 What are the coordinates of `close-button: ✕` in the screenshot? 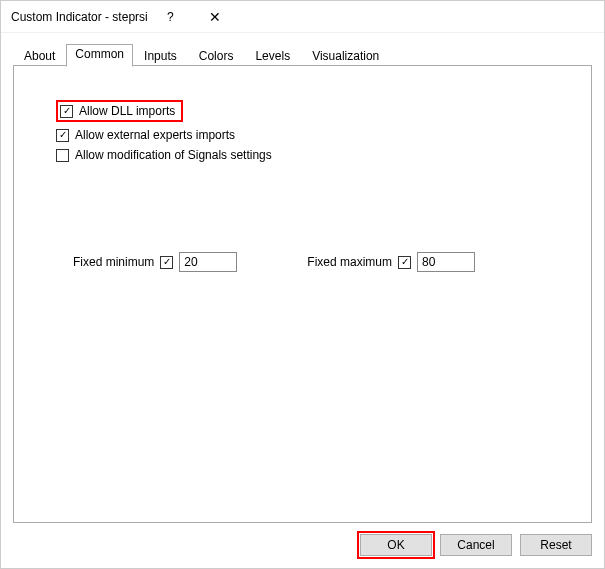 It's located at (216, 17).